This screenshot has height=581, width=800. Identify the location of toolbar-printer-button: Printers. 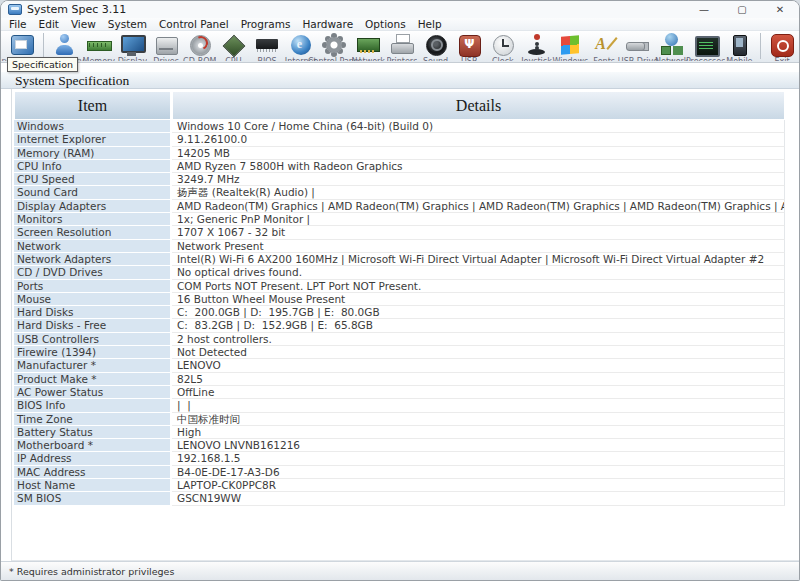
(402, 46).